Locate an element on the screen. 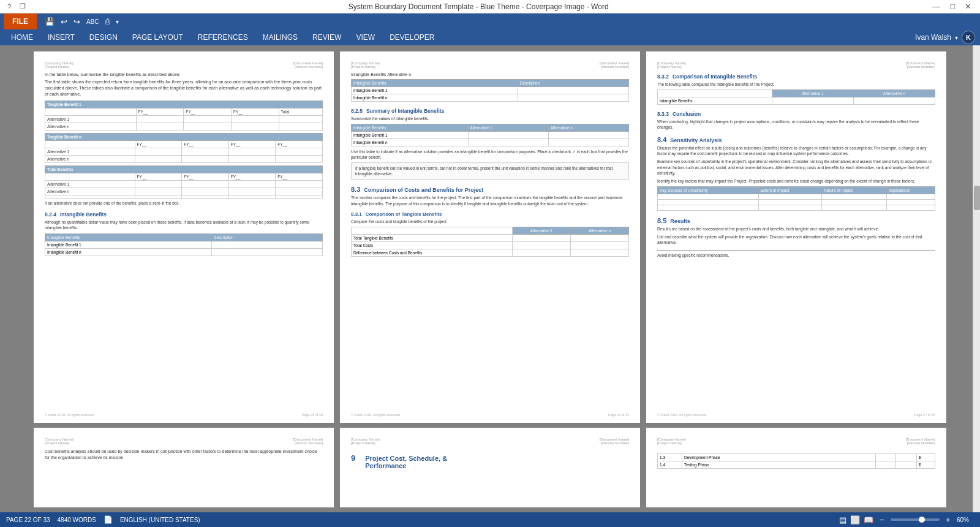 The height and width of the screenshot is (527, 980). intangible-alt-table: Intangible Benefits Description Intangib… is located at coordinates (490, 91).